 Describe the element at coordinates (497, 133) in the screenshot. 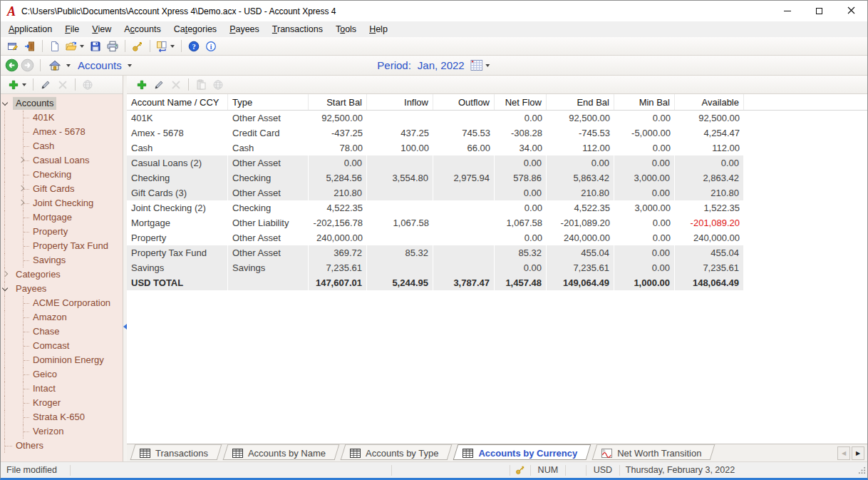

I see `table-row: Amex - 5678Credit Card-437.25437.25745.5…` at that location.